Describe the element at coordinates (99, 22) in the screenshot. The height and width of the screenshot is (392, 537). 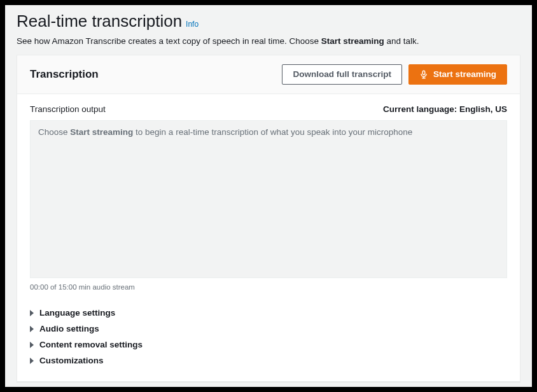
I see `page-title: Real-time transcription` at that location.